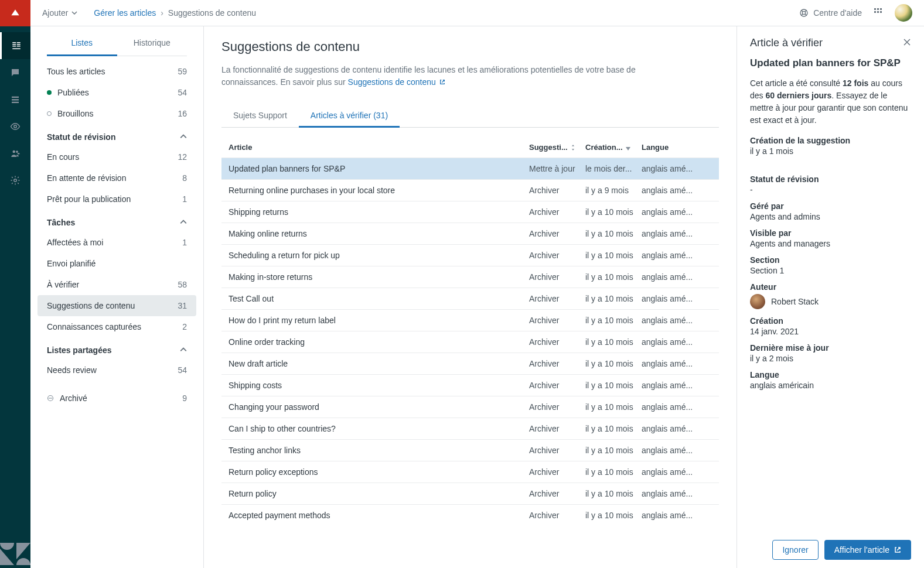  Describe the element at coordinates (260, 116) in the screenshot. I see `tab-support-topics: Sujets Support` at that location.